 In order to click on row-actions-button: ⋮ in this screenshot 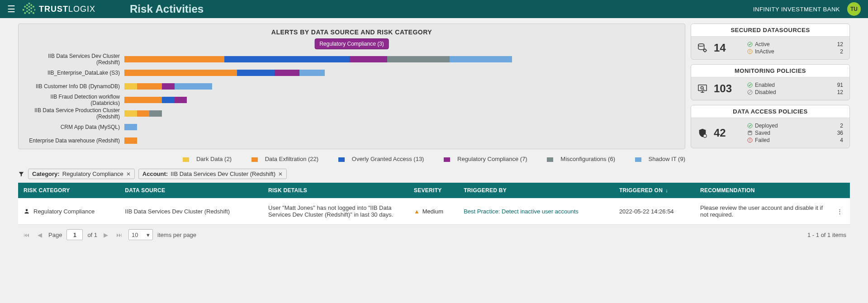, I will do `click(840, 212)`.